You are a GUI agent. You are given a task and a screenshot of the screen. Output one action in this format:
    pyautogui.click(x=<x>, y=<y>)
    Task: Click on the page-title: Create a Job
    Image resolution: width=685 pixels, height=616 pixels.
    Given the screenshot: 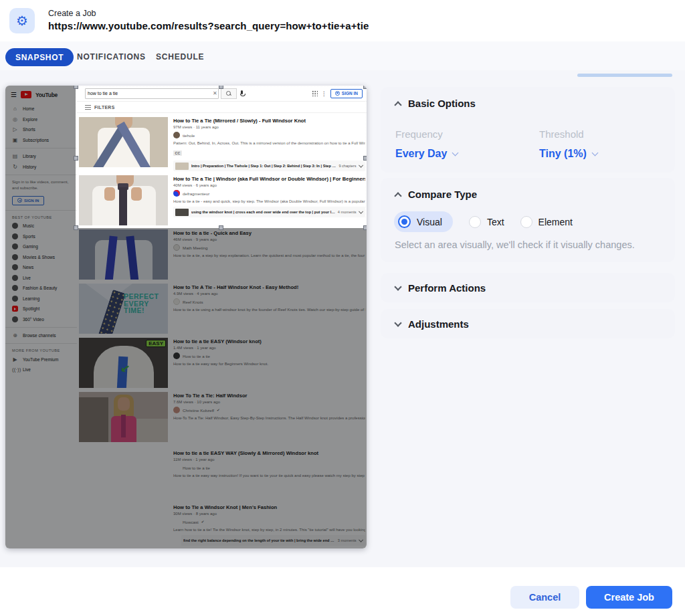 What is the action you would take?
    pyautogui.click(x=72, y=13)
    